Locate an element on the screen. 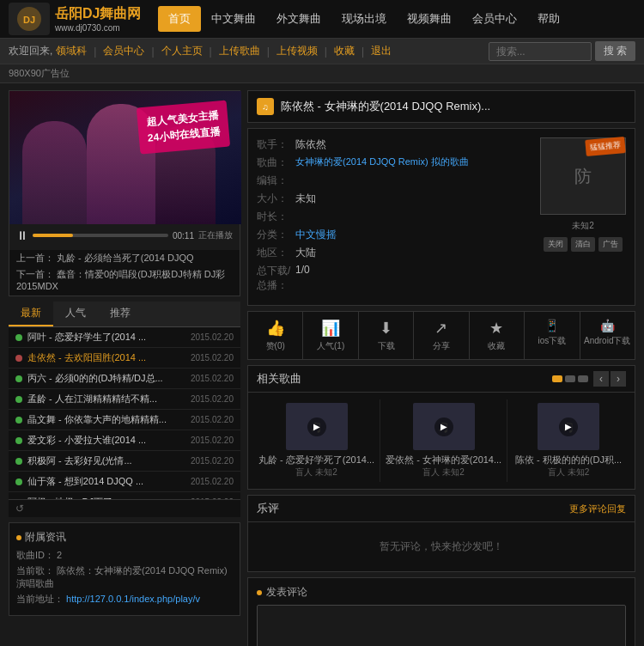 Image resolution: width=644 pixels, height=646 pixels. ios-download-button: 📱 ios下载 is located at coordinates (552, 335).